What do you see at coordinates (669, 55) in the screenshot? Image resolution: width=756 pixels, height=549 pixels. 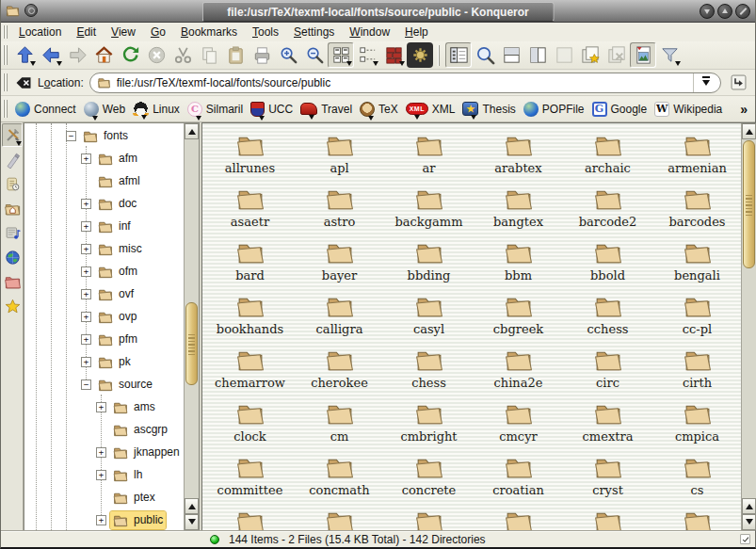 I see `filter-button` at bounding box center [669, 55].